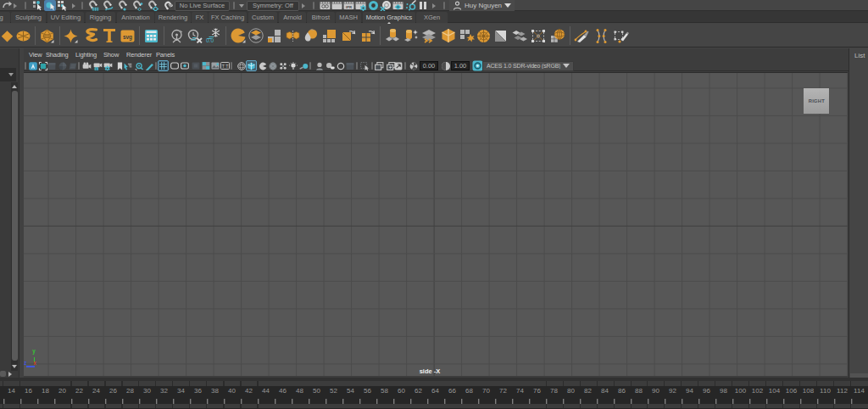 This screenshot has height=409, width=868. What do you see at coordinates (256, 36) in the screenshot?
I see `stack-icon` at bounding box center [256, 36].